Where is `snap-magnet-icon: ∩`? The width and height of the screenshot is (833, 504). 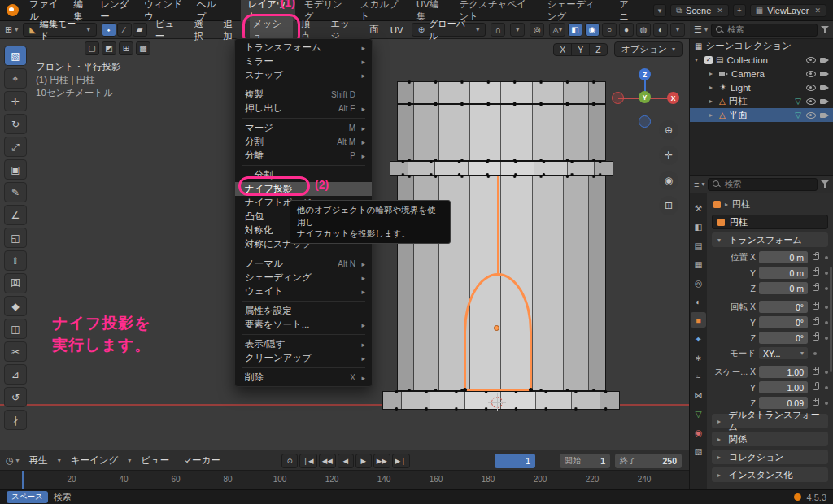 snap-magnet-icon: ∩ is located at coordinates (498, 29).